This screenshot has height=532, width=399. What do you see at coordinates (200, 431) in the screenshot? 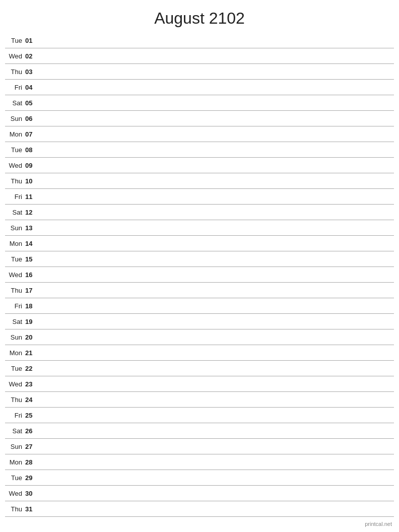
I see `table-row: Sat26` at bounding box center [200, 431].